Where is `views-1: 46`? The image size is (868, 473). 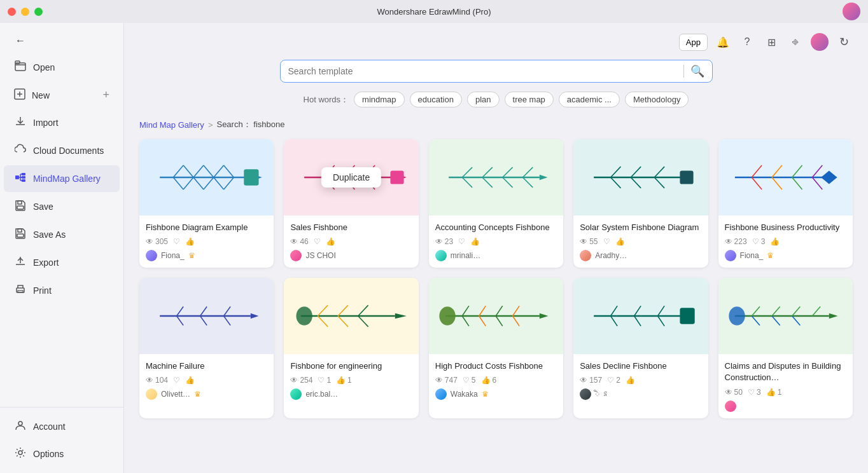 views-1: 46 is located at coordinates (304, 242).